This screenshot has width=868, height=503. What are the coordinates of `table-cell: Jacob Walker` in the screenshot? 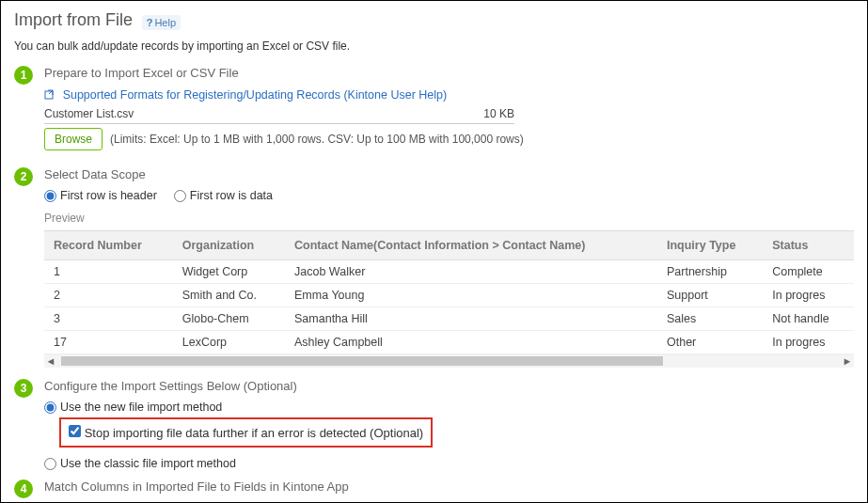 It's located at (471, 273).